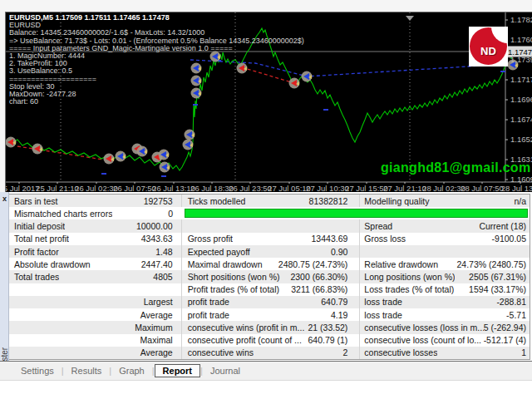 Image resolution: width=532 pixels, height=399 pixels. I want to click on report-label: consecutive losses (loss in m..., so click(421, 328).